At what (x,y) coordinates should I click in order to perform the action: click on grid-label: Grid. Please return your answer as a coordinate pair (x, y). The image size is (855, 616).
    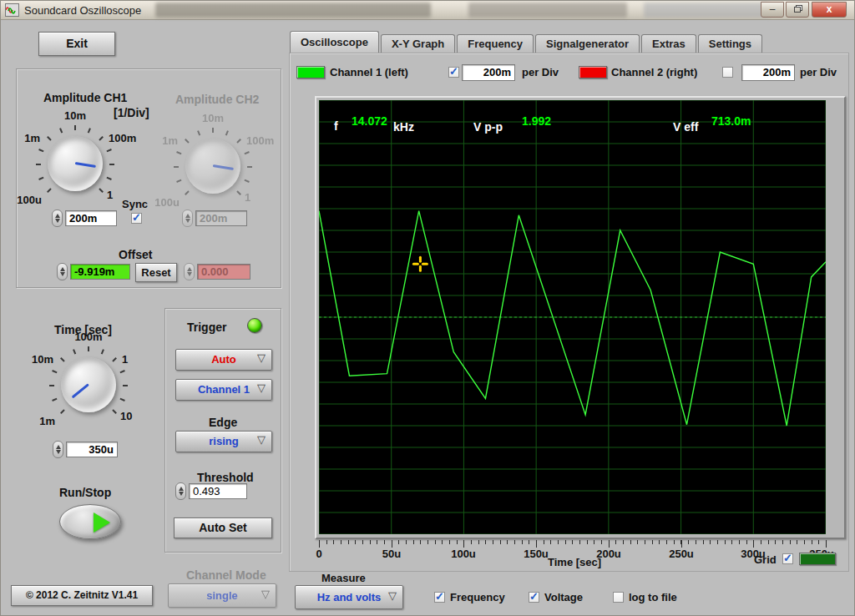
    Looking at the image, I should click on (765, 559).